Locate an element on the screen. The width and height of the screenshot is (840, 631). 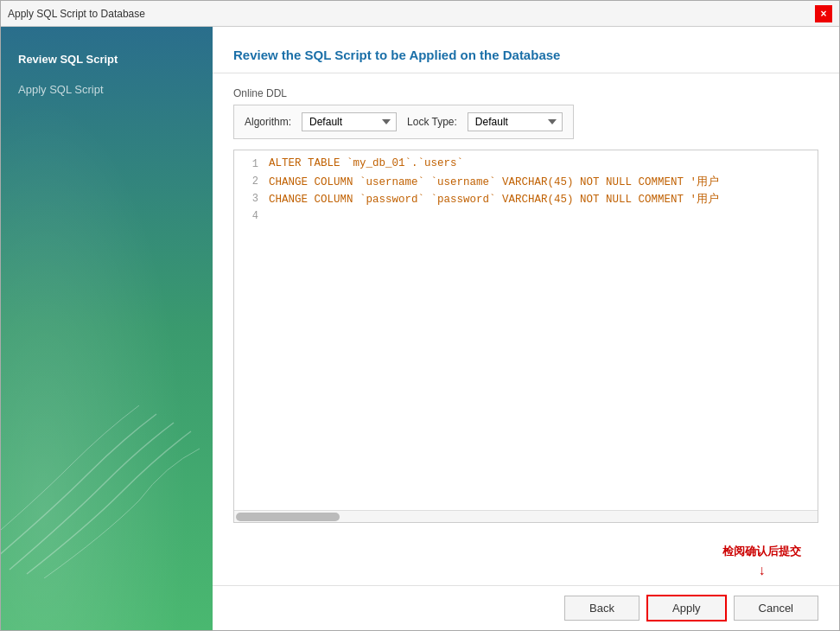
line-code-3: CHANGE COLUMN `password` `password` VARC… is located at coordinates (494, 199).